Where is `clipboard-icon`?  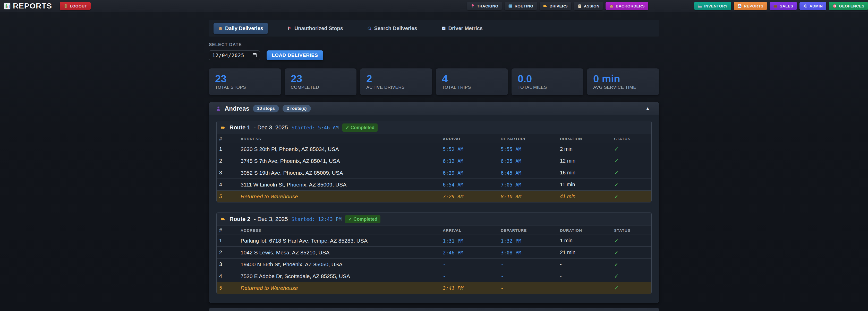 clipboard-icon is located at coordinates (580, 6).